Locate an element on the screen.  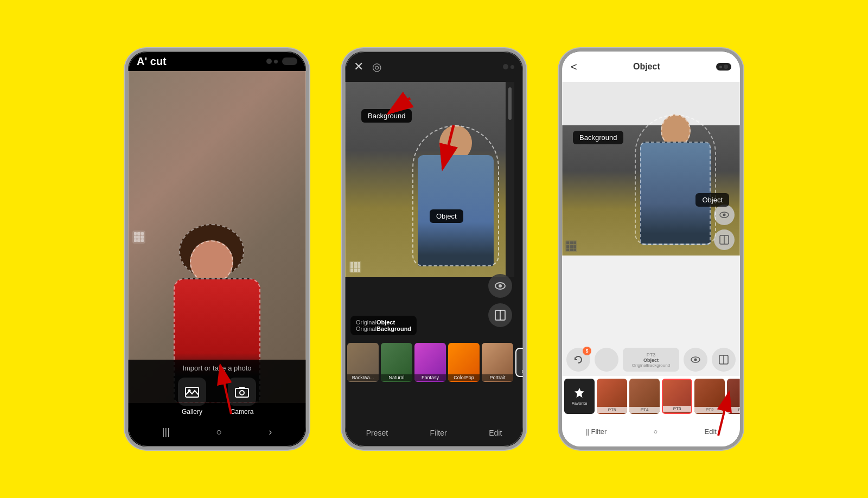
camera-area is located at coordinates (282, 61).